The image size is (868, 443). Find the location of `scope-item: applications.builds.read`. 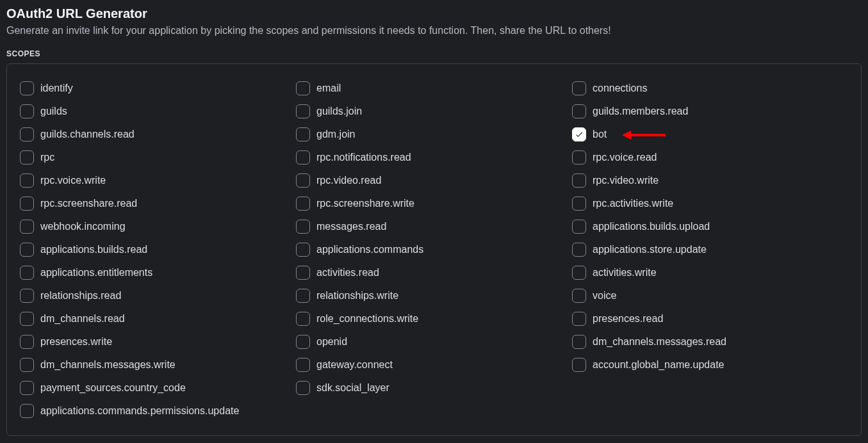

scope-item: applications.builds.read is located at coordinates (158, 250).